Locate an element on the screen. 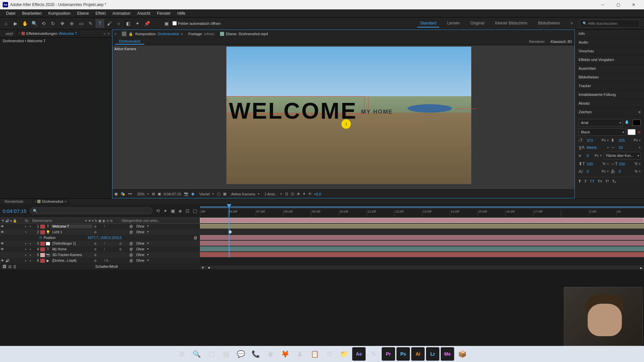  twirl-icon: ▾ is located at coordinates (26, 232).